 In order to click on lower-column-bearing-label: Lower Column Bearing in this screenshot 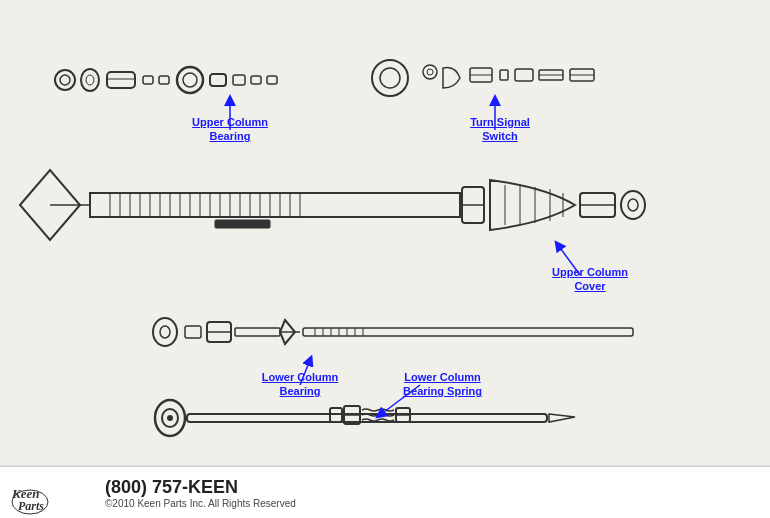, I will do `click(300, 384)`.